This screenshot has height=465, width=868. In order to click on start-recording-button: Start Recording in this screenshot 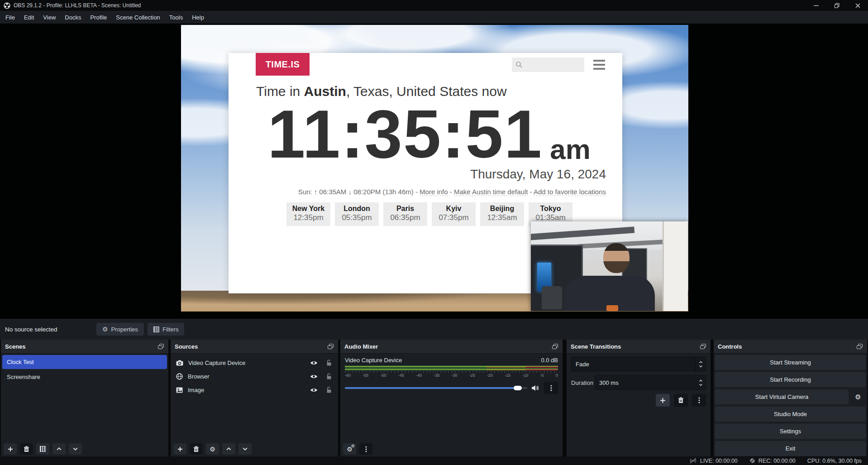, I will do `click(790, 379)`.